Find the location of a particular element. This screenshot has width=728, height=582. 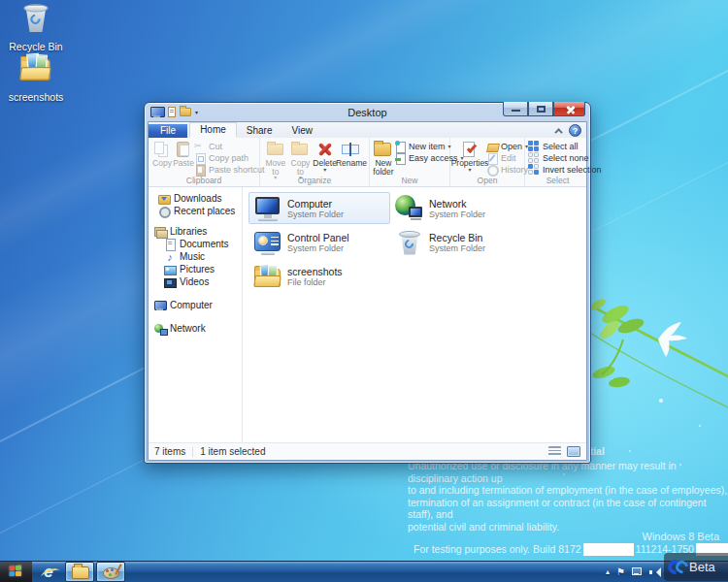

sidebar-item-network: Network is located at coordinates (195, 328).